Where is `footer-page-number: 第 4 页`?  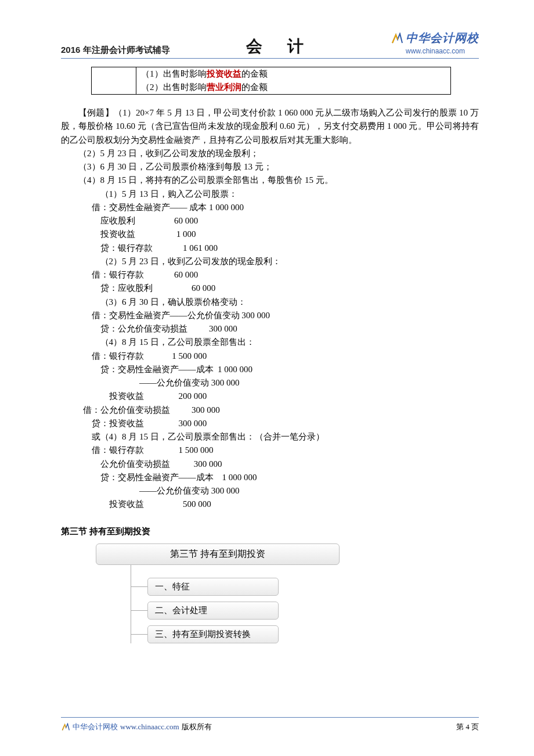 footer-page-number: 第 4 页 is located at coordinates (468, 727).